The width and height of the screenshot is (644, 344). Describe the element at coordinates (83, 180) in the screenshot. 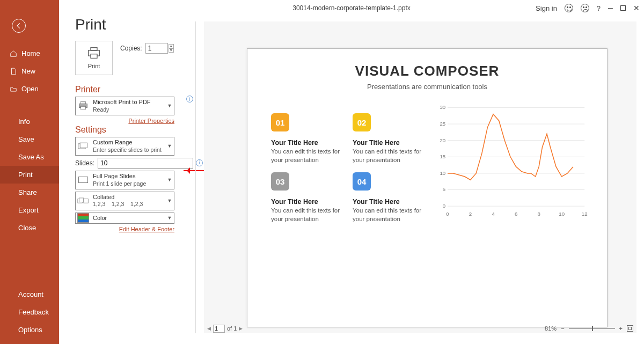

I see `fullpage-icon` at that location.